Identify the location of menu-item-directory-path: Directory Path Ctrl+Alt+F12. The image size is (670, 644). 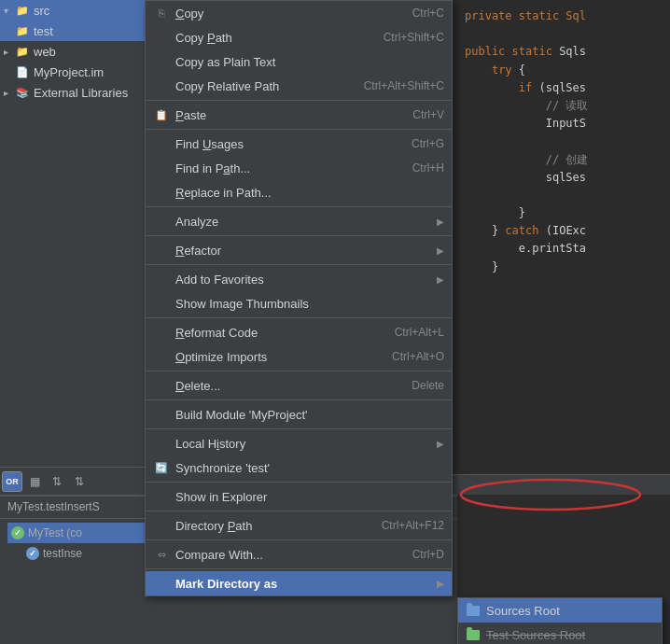
(299, 525).